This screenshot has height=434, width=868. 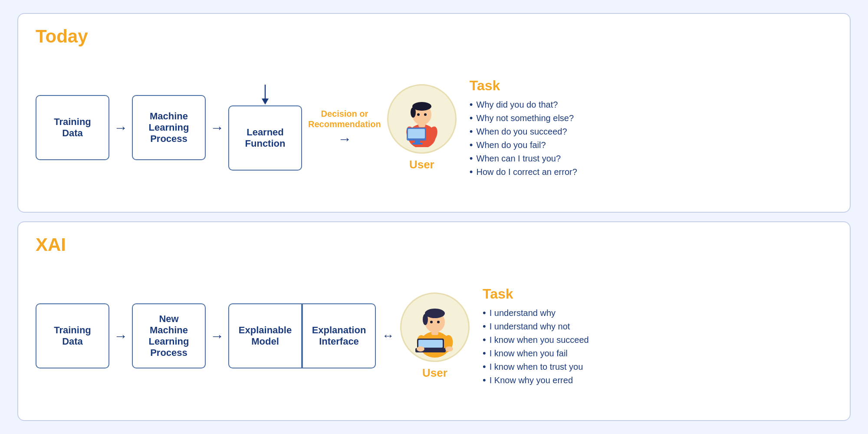 I want to click on today-task-section: Task Why did you do that? Why not someth…, so click(x=651, y=128).